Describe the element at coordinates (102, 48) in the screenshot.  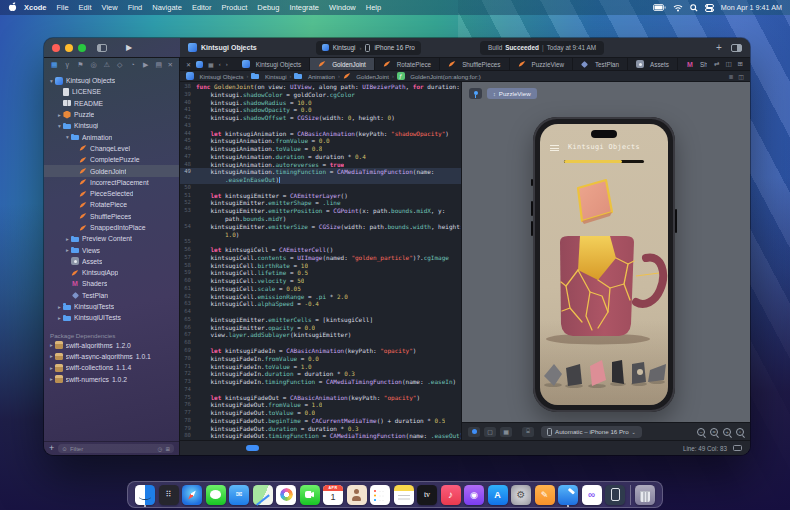
I see `toggle-navigator-icon` at that location.